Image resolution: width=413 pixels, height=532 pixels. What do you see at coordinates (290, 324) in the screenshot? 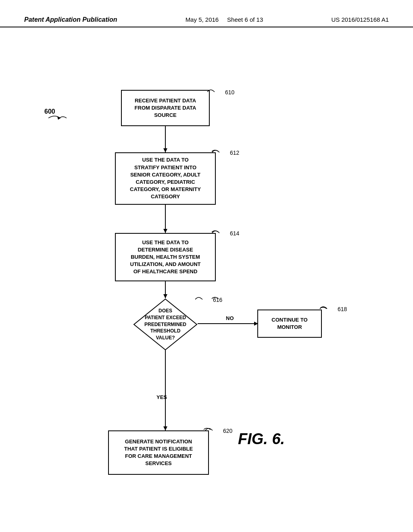
I see `box-618: CONTINUE TOMONITOR` at bounding box center [290, 324].